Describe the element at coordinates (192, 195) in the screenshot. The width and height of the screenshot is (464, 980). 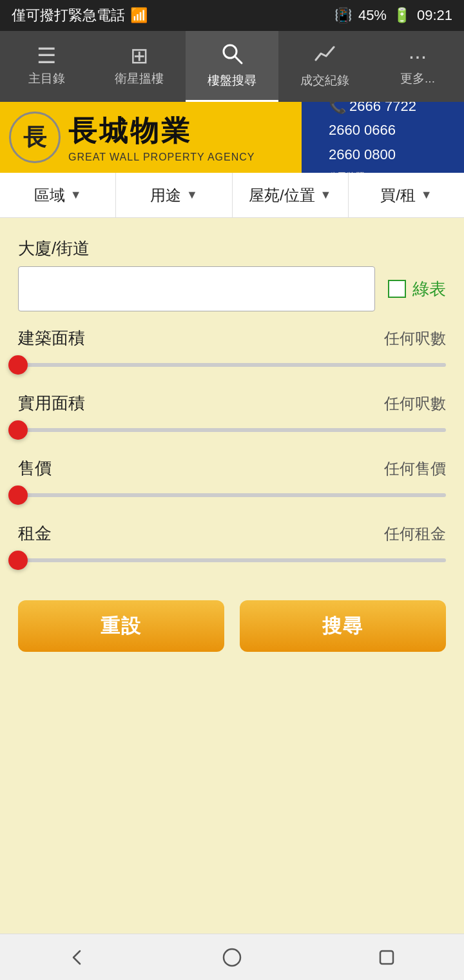
I see `filter-usage-arrow: ▼` at that location.